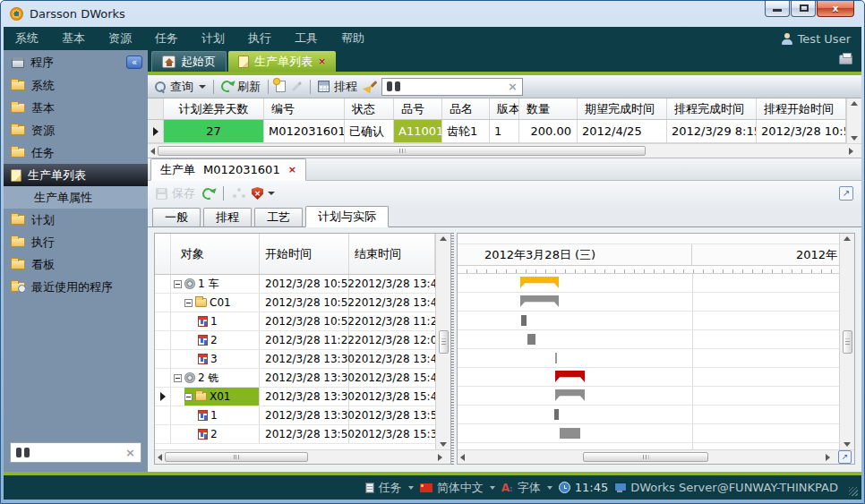 The image size is (865, 504). Describe the element at coordinates (295, 378) in the screenshot. I see `tree-row-machine-2: 2 铣 2012/3/28 13:30 2012/3/28 15:40` at that location.